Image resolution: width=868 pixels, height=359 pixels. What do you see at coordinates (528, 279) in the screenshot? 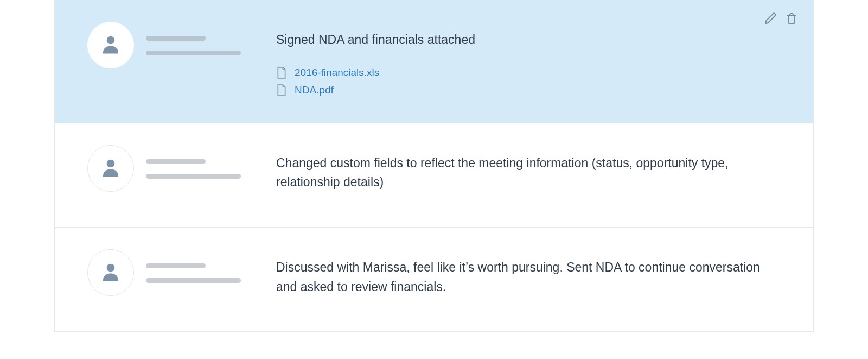
I see `content-column: Discussed with Marissa, feel like it’s w…` at bounding box center [528, 279].